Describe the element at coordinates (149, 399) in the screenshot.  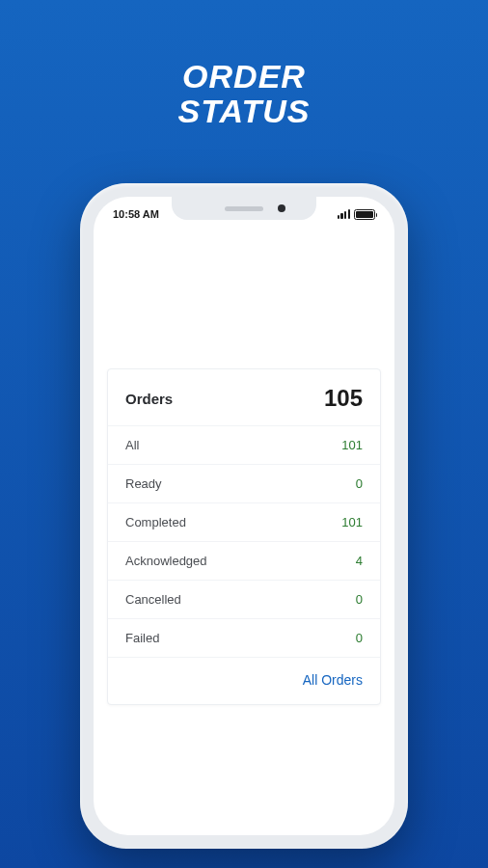
I see `orders-header-label: Orders` at that location.